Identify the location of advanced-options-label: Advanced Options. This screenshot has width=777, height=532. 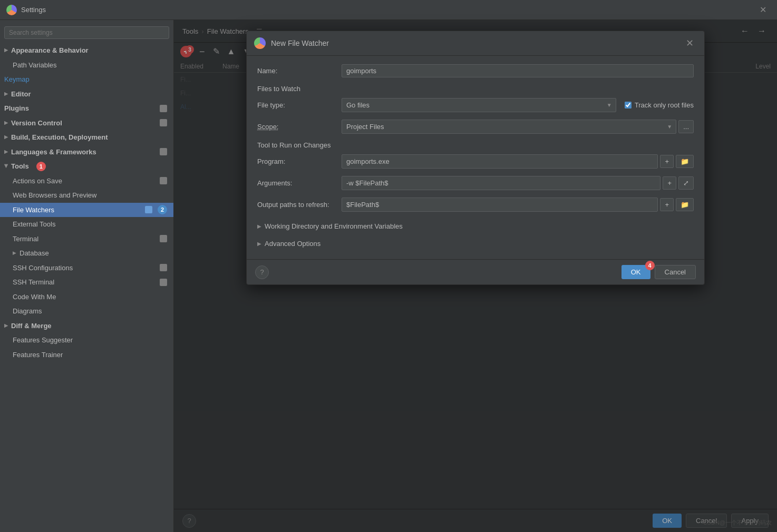
(293, 243).